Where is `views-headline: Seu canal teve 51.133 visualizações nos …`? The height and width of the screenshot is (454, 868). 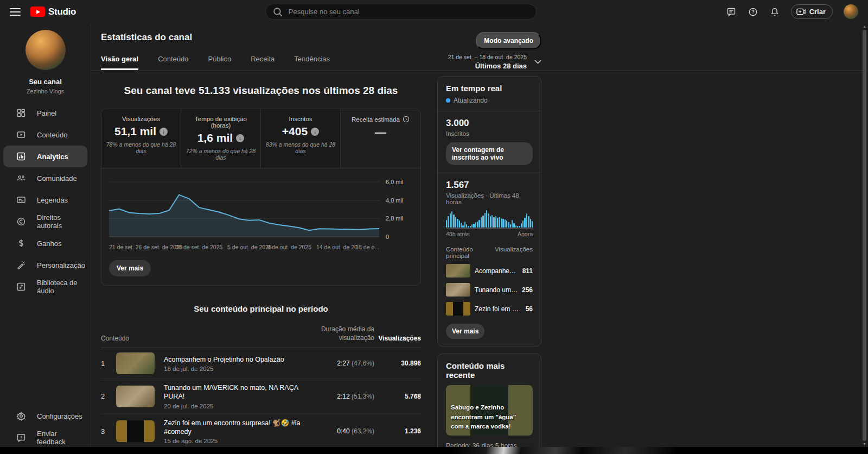
views-headline: Seu canal teve 51.133 visualizações nos … is located at coordinates (261, 91).